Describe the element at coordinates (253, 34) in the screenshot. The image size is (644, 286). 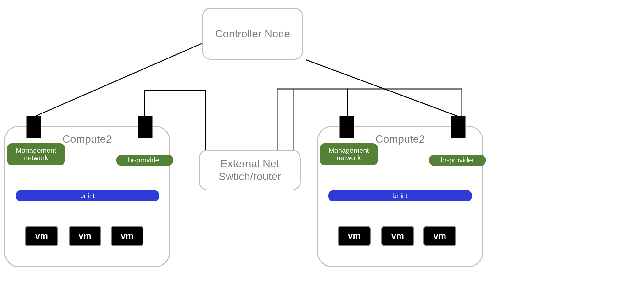
I see `controller-node: Controller Node` at that location.